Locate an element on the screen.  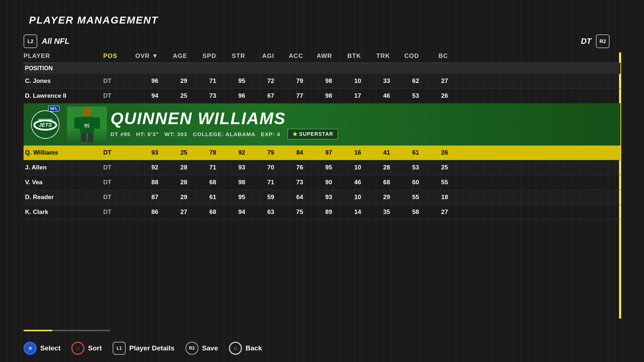
table-row: C. JonesDT9629719572799810336227 is located at coordinates (322, 81).